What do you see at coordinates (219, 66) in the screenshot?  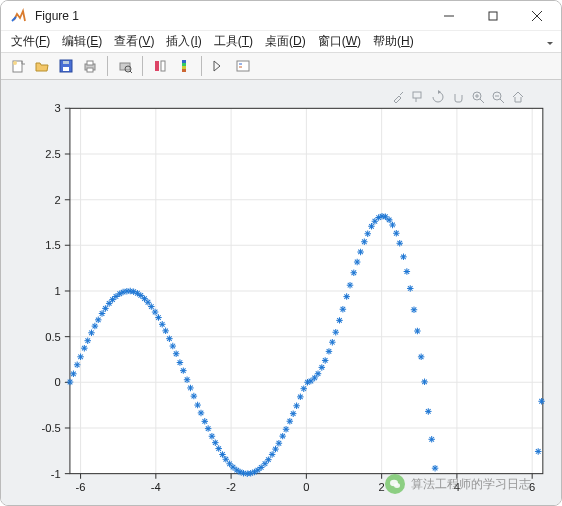 I see `edit-plot-button` at bounding box center [219, 66].